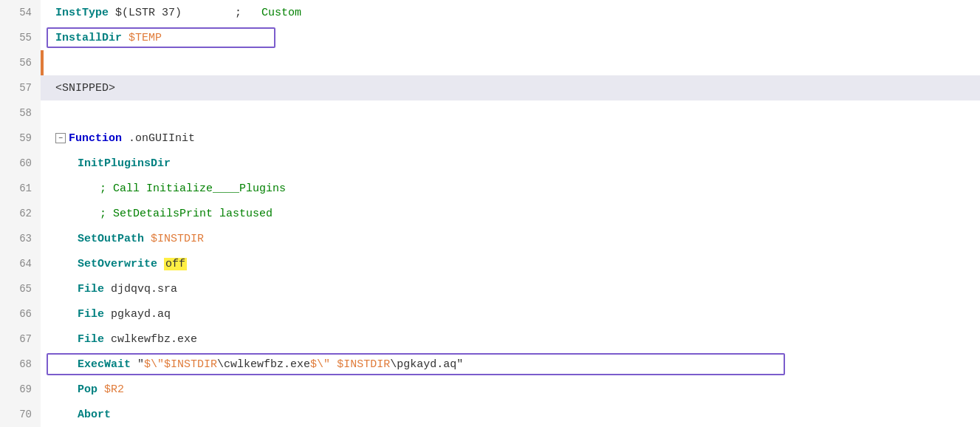  I want to click on token: InitPluginsDir, so click(124, 164).